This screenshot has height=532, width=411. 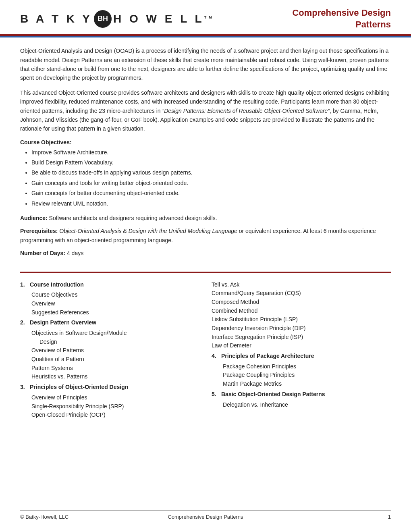 What do you see at coordinates (211, 183) in the screenshot?
I see `list-item: Gain concepts and tools for writing bett…` at bounding box center [211, 183].